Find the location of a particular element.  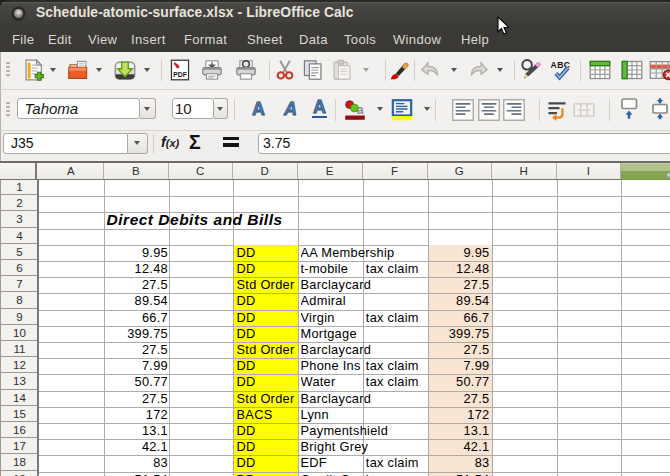

svg-text: PDF is located at coordinates (180, 74).